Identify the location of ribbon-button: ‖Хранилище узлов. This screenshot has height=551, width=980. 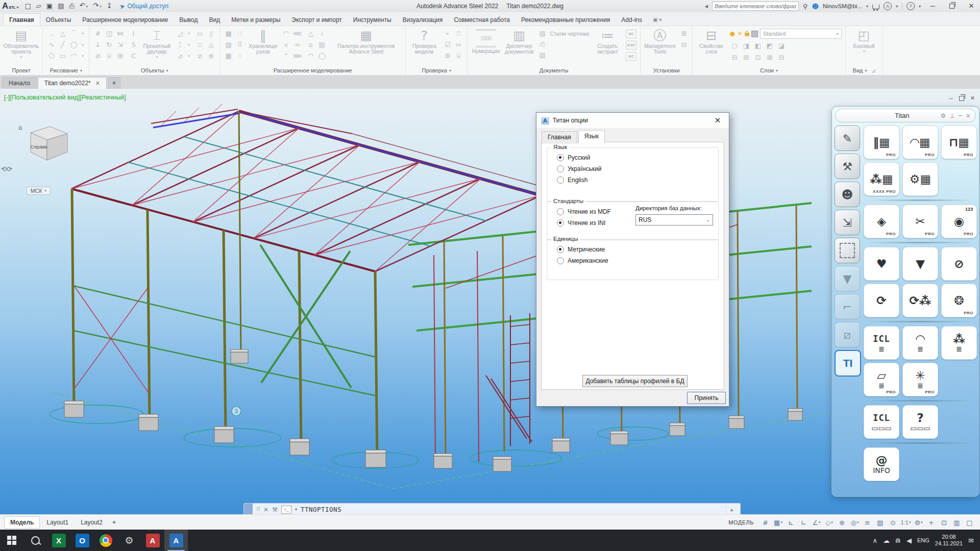
(263, 41).